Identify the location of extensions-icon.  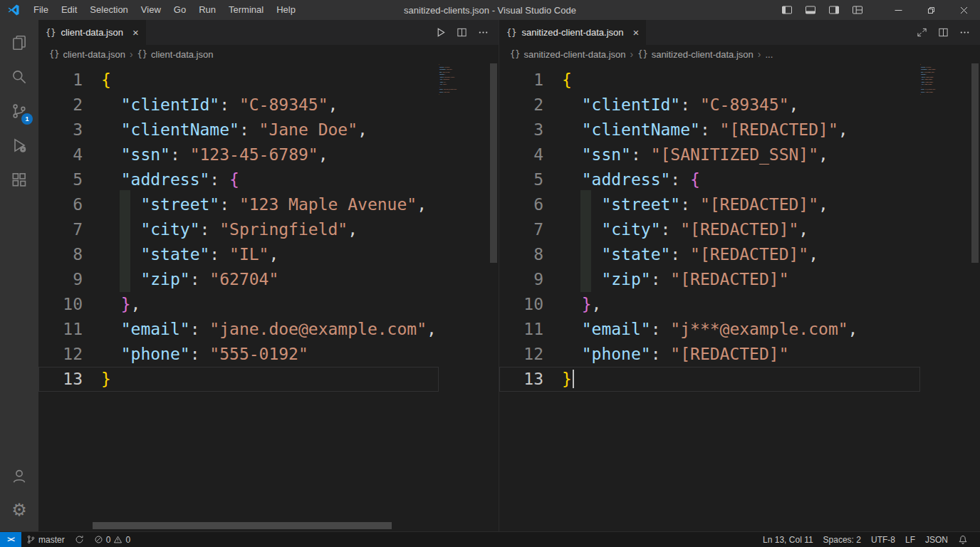
(19, 179).